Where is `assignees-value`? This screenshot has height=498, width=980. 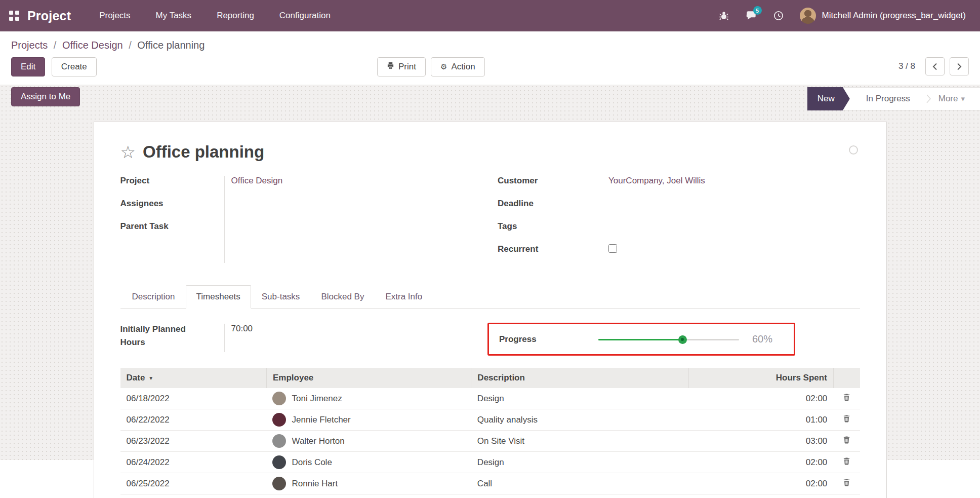 assignees-value is located at coordinates (228, 198).